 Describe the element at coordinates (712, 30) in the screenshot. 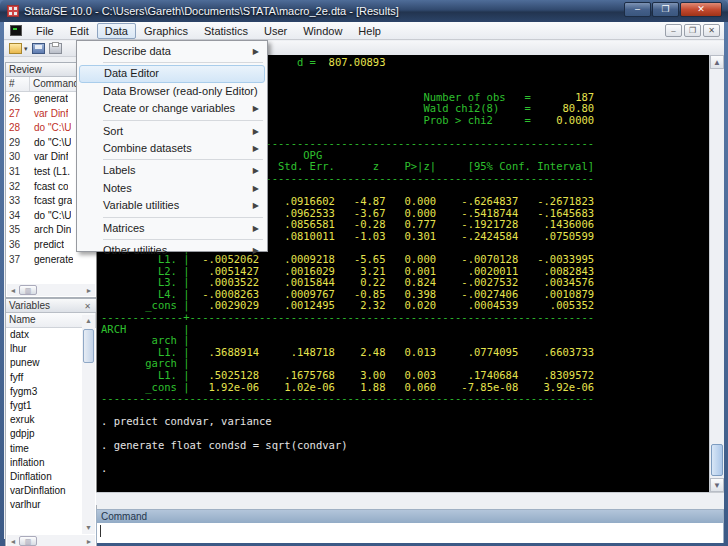

I see `mdi-close-button: ✕` at that location.